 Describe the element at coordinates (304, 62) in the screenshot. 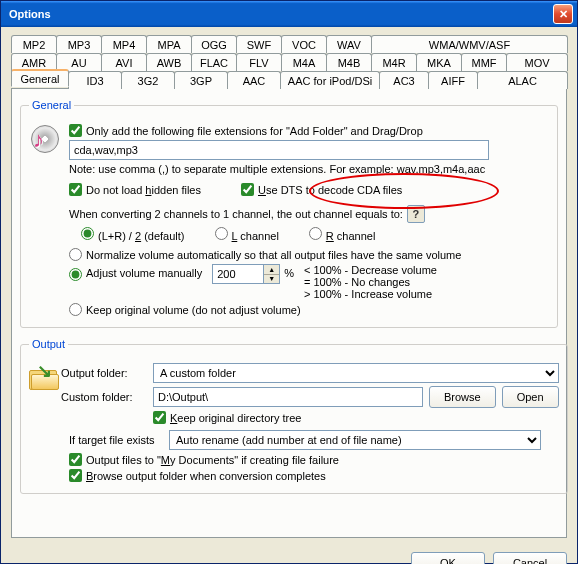

I see `tab-m4a: M4A` at that location.